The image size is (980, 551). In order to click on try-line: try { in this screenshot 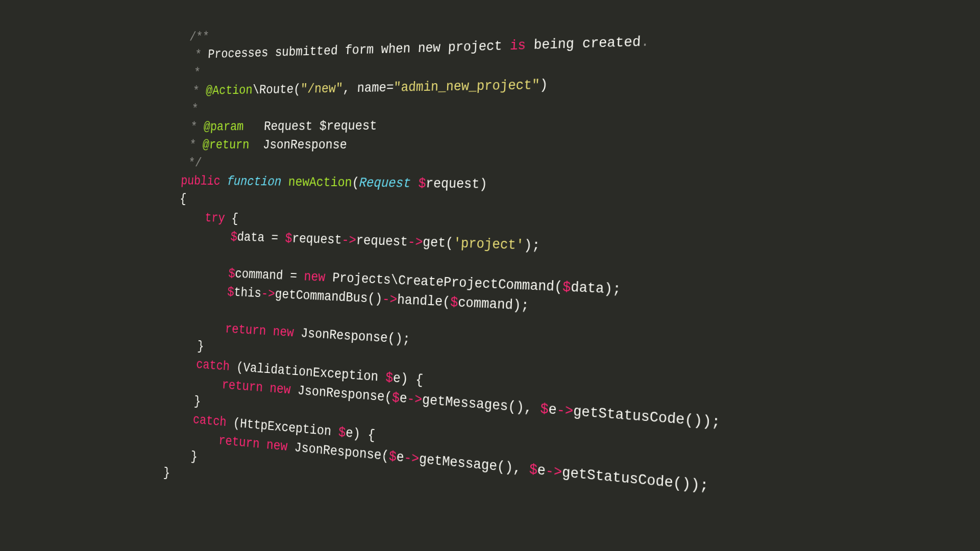, I will do `click(208, 218)`.